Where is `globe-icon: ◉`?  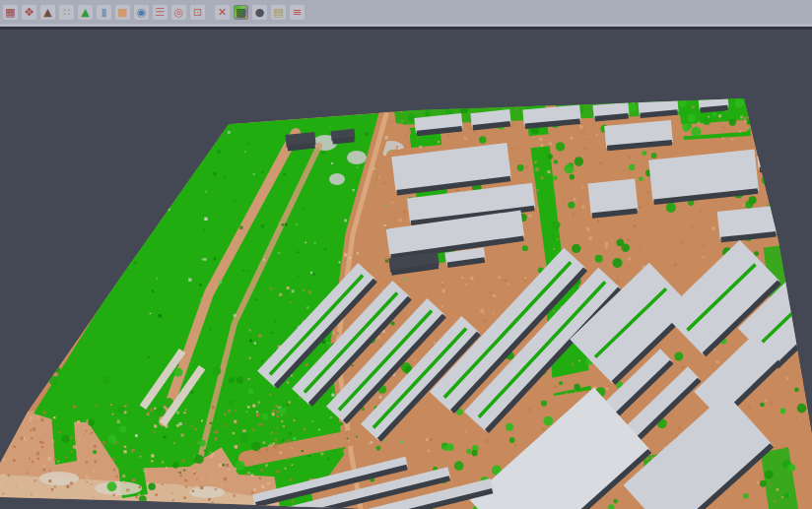 globe-icon: ◉ is located at coordinates (142, 12).